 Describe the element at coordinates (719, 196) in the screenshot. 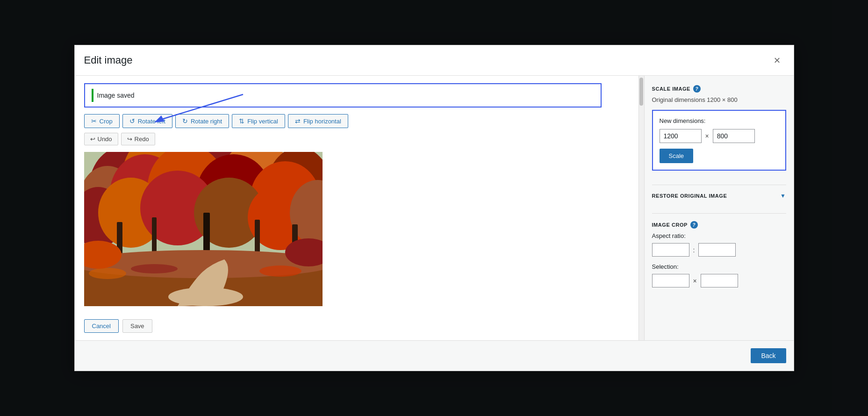

I see `restore-title: RESTORE ORIGINAL IMAGE ▼` at that location.